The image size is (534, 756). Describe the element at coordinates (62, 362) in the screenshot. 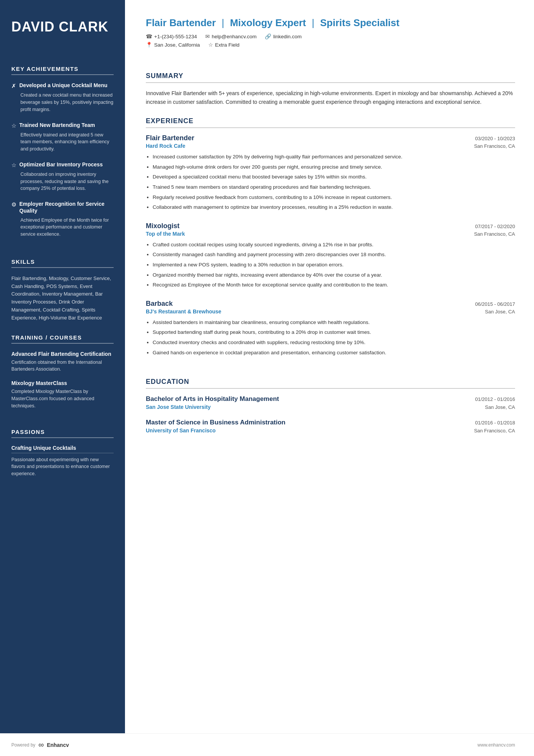

I see `training-item: Advanced Flair Bartending Certification …` at that location.